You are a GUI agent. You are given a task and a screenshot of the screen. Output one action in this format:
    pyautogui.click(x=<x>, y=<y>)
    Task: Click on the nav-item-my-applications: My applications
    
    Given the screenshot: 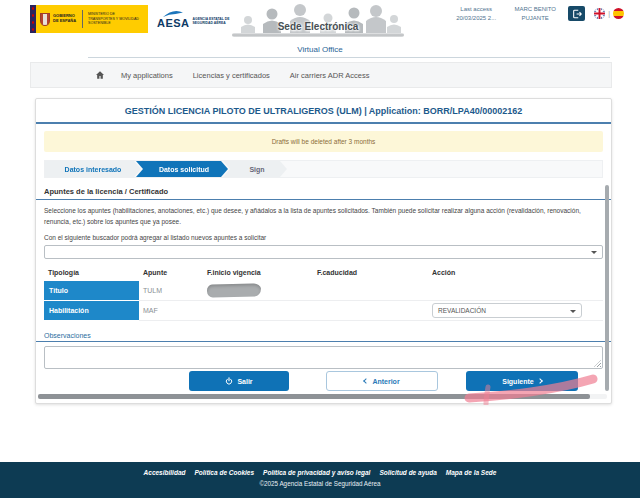 What is the action you would take?
    pyautogui.click(x=147, y=76)
    